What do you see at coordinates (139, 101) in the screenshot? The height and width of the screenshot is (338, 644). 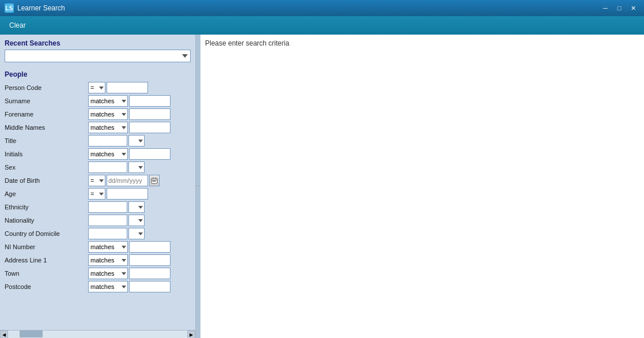 I see `controls-surname: matchesstarts withequals` at bounding box center [139, 101].